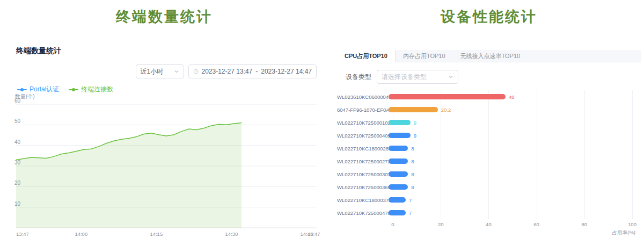  Describe the element at coordinates (363, 97) in the screenshot. I see `device-name: WL023610KC06000043` at that location.